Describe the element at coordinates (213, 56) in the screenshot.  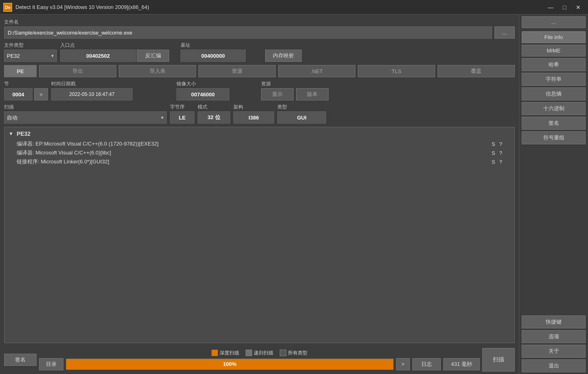
I see `address-field` at that location.